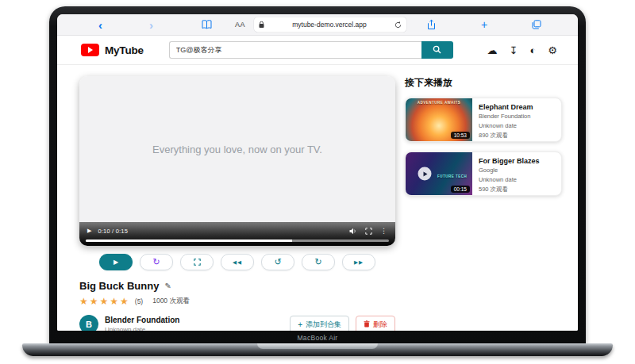  I want to click on up-next-heading: 接下来播放, so click(483, 82).